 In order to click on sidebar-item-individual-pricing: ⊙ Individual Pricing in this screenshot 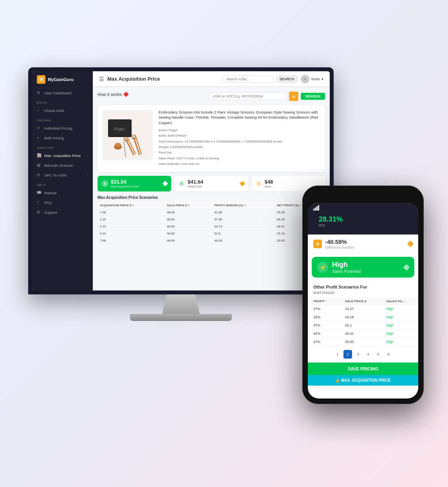, I will do `click(63, 128)`.